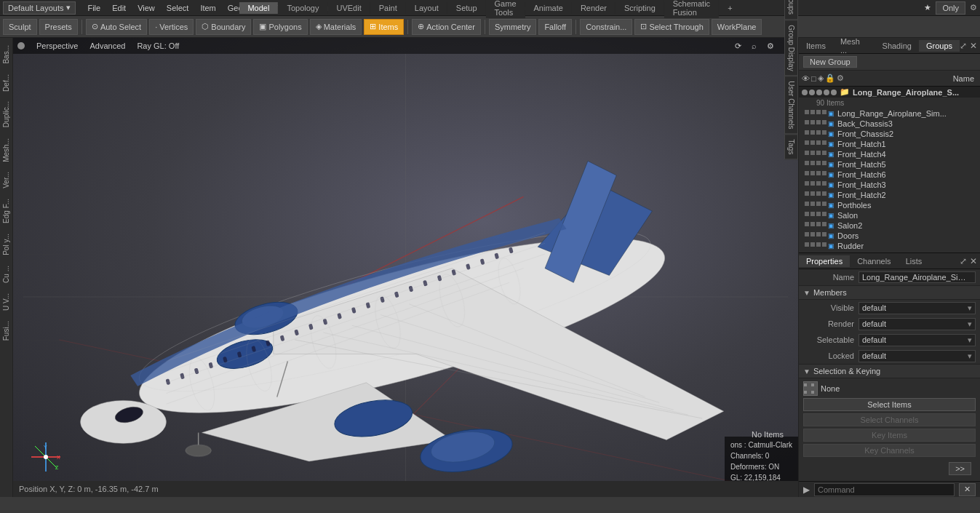 The width and height of the screenshot is (980, 513). I want to click on visible-value: default, so click(875, 308).